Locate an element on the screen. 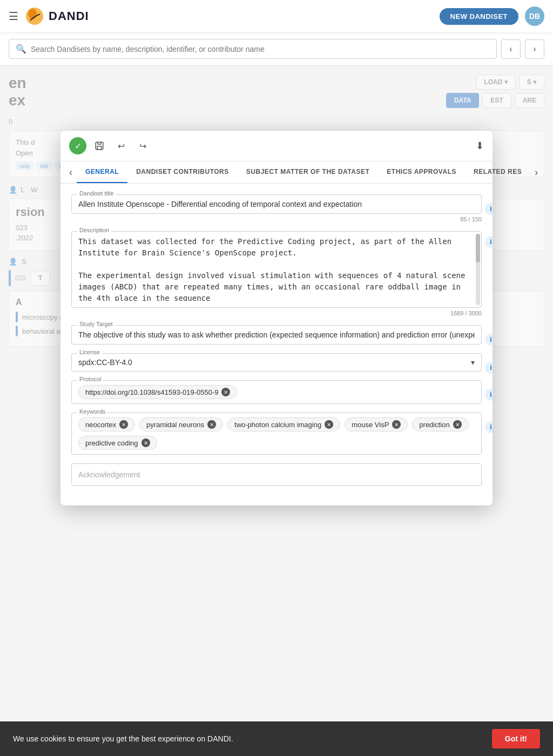 This screenshot has height=756, width=553. keywords-info-button: i is located at coordinates (489, 427).